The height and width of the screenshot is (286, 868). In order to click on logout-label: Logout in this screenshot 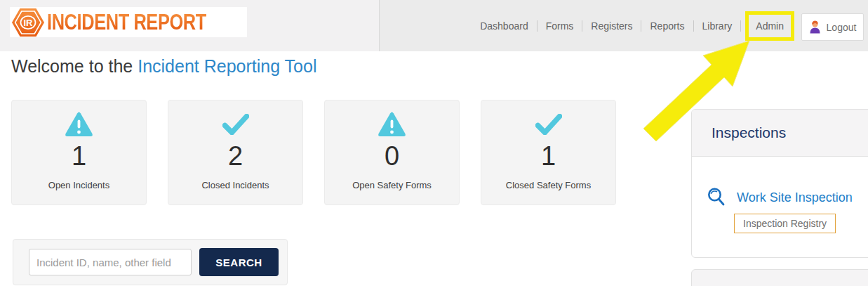, I will do `click(842, 27)`.